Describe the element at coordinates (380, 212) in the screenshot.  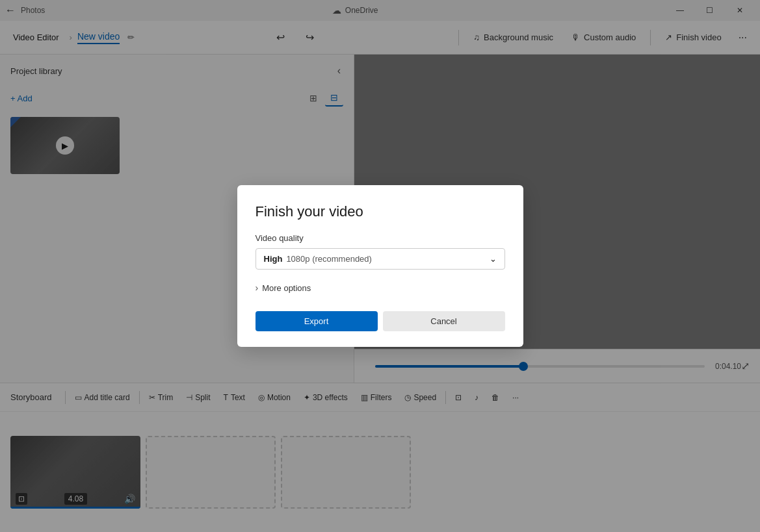
I see `dialog-title: Finish your video` at that location.